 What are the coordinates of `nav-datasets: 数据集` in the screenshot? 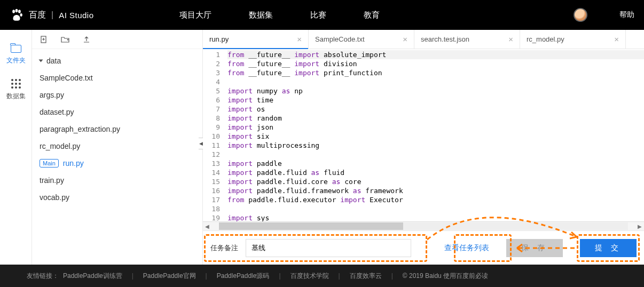 It's located at (261, 15).